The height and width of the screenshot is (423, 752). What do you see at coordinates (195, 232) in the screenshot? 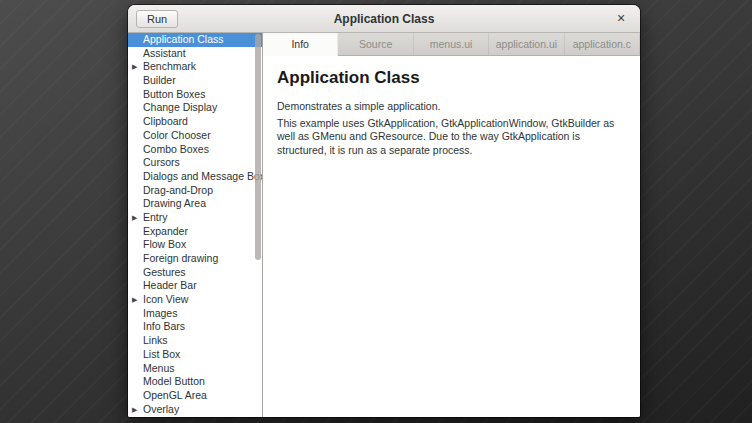
I see `sidebar-item-expander: Expander` at bounding box center [195, 232].